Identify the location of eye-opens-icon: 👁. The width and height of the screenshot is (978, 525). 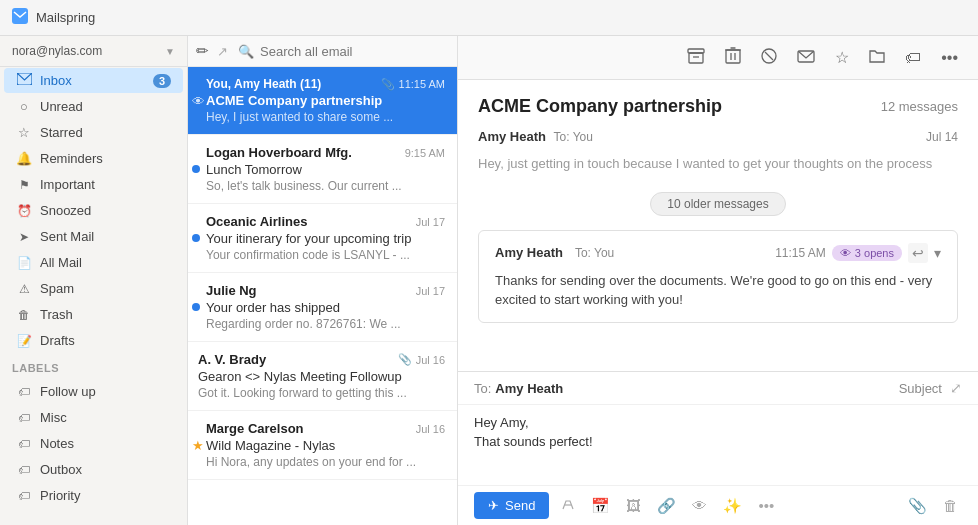
(846, 253).